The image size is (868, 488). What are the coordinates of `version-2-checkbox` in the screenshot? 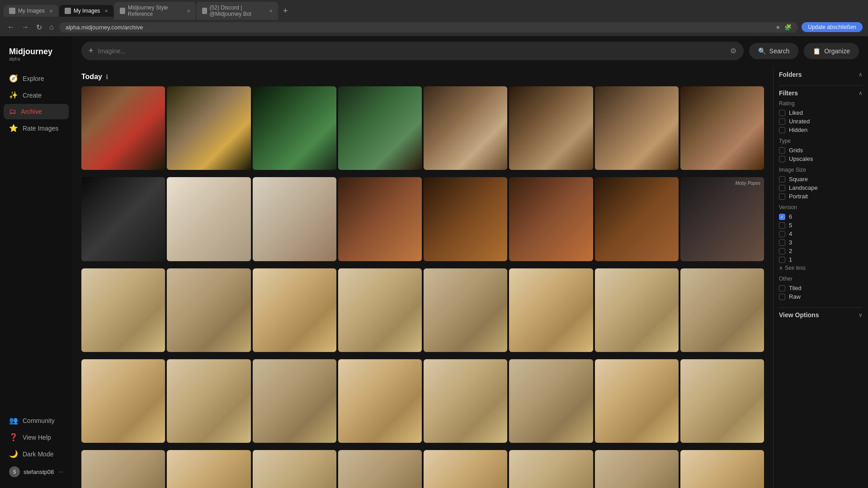 It's located at (782, 251).